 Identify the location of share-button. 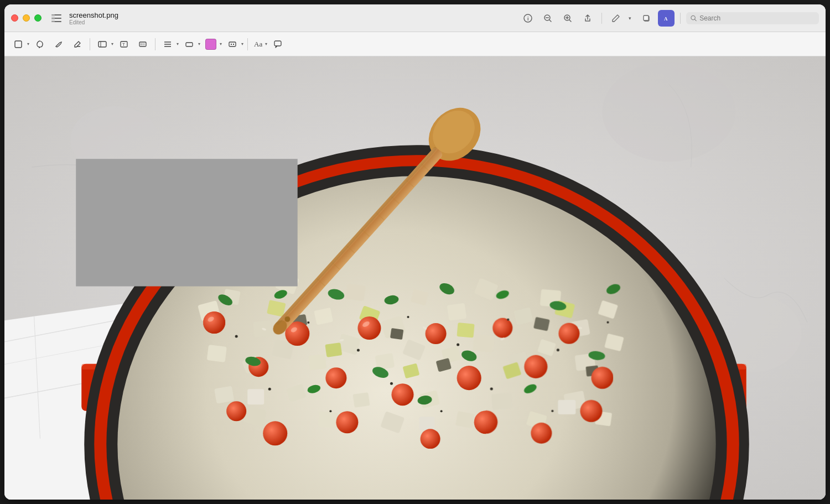
(588, 18).